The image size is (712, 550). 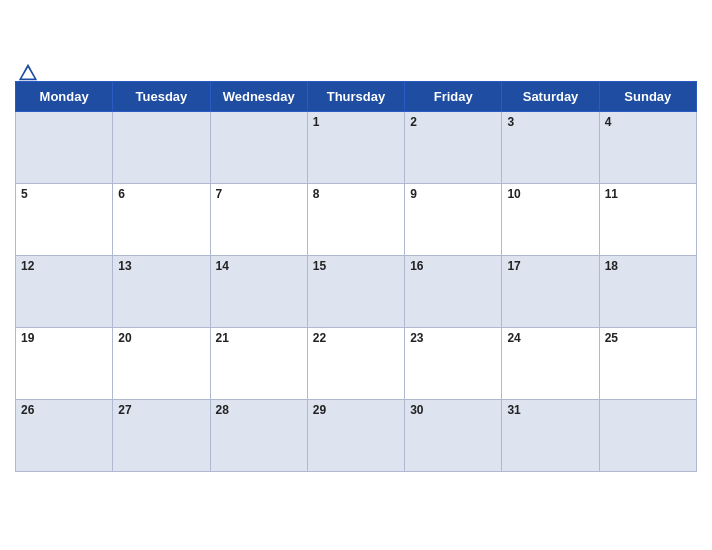 What do you see at coordinates (648, 148) in the screenshot?
I see `calendar-cell: 4` at bounding box center [648, 148].